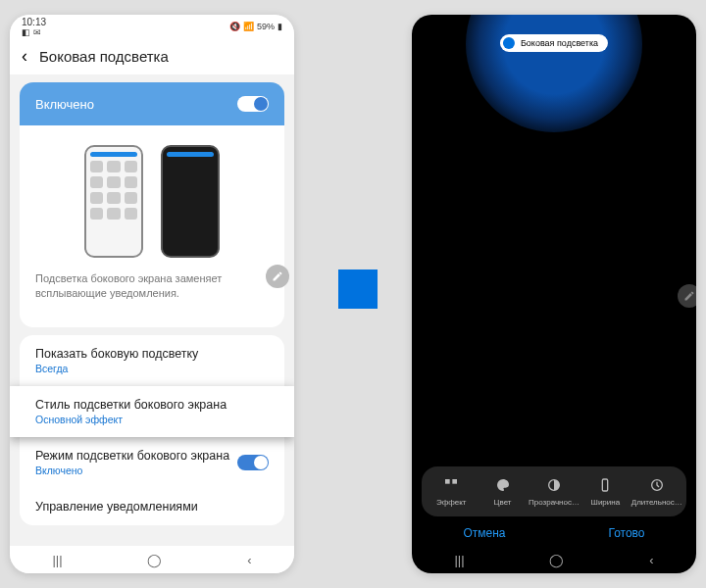  I want to click on time: 10:13, so click(33, 22).